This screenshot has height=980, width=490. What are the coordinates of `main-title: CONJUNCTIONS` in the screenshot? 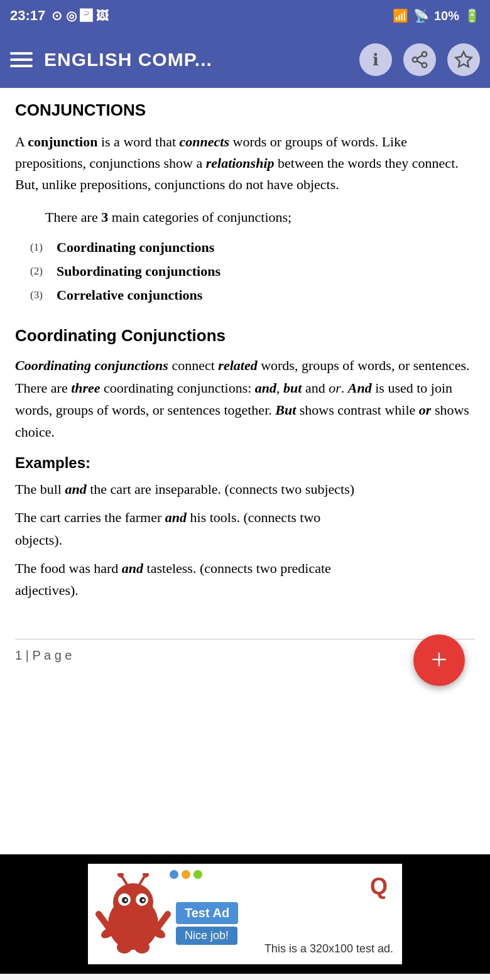 It's located at (245, 111).